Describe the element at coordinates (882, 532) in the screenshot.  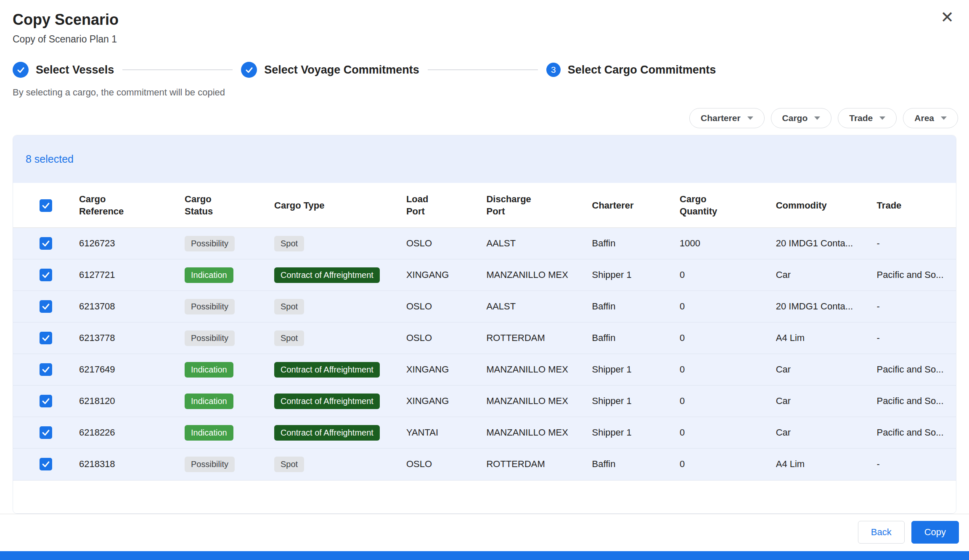
I see `back-button: Back` at that location.